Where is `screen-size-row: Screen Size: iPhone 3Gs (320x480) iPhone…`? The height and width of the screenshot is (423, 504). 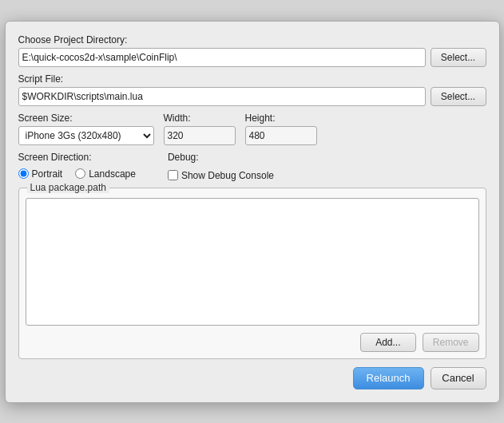
screen-size-row: Screen Size: iPhone 3Gs (320x480) iPhone… is located at coordinates (252, 129).